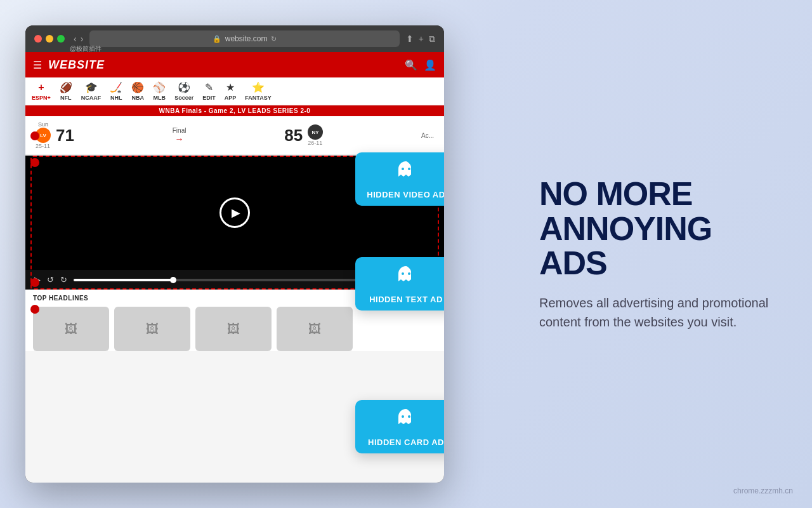 The height and width of the screenshot is (508, 812). Describe the element at coordinates (406, 300) in the screenshot. I see `hidden-text-ad-label: HIDDEN TEXT AD` at that location.